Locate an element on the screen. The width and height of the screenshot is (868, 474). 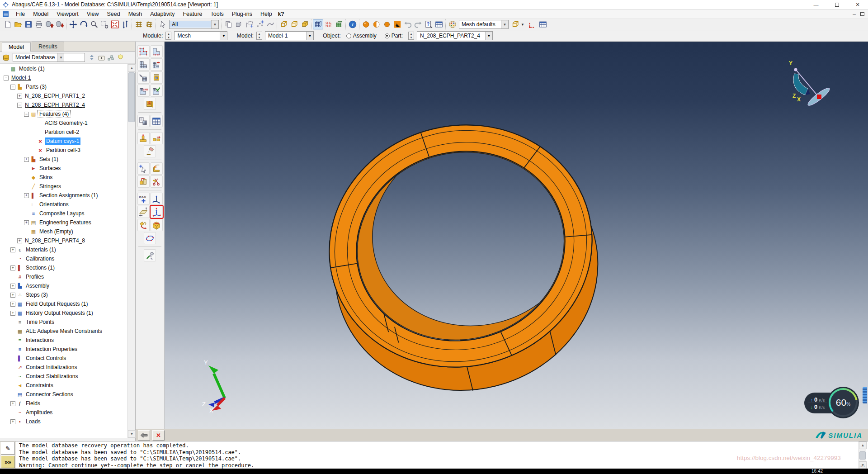
viewport-table-button is located at coordinates (543, 24).